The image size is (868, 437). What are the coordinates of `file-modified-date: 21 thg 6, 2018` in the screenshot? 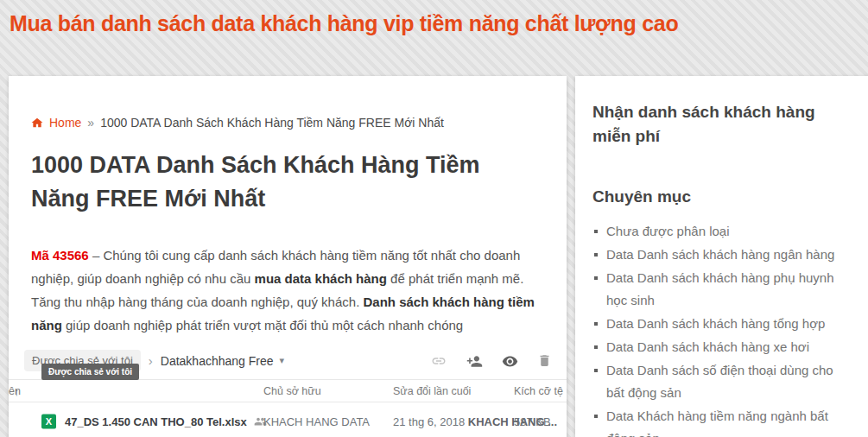 It's located at (428, 421).